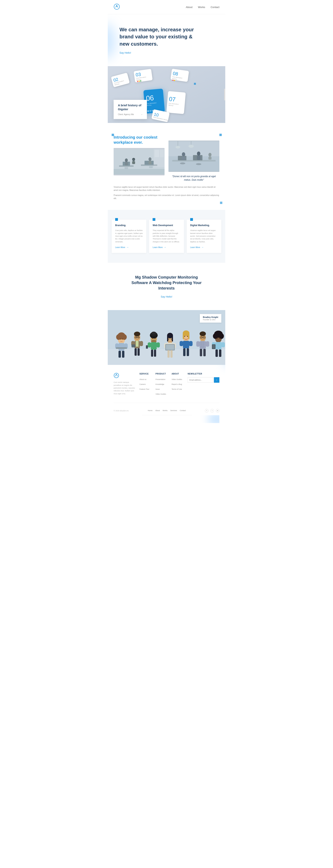 The image size is (333, 868). I want to click on case-study-box: A brief history of Gigster Client: Agenc…, so click(130, 109).